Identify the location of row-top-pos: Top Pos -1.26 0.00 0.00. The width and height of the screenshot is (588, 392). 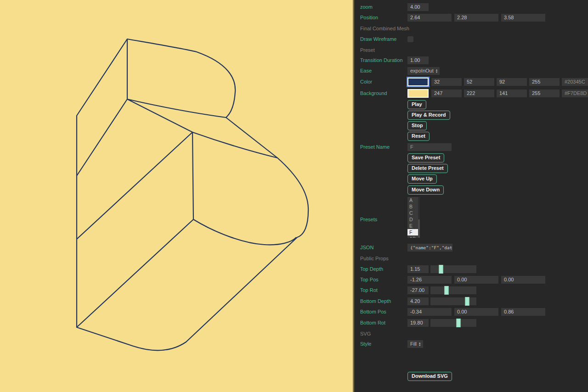
(471, 280).